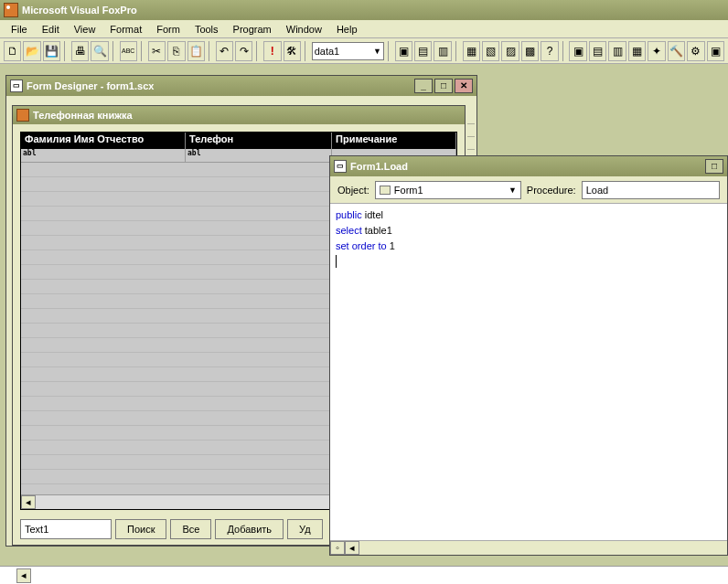 The width and height of the screenshot is (728, 584). What do you see at coordinates (616, 51) in the screenshot?
I see `ext3-button: ▥` at bounding box center [616, 51].